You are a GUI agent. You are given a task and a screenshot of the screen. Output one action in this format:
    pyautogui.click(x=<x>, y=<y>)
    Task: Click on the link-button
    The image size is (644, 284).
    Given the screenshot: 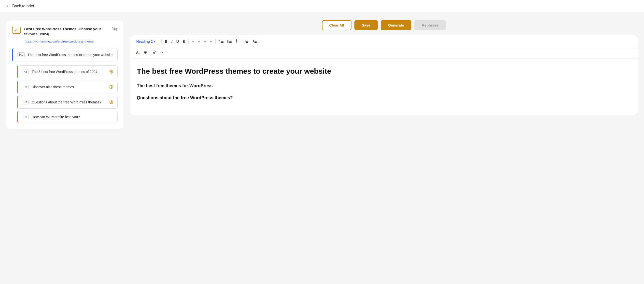 What is the action you would take?
    pyautogui.click(x=154, y=52)
    